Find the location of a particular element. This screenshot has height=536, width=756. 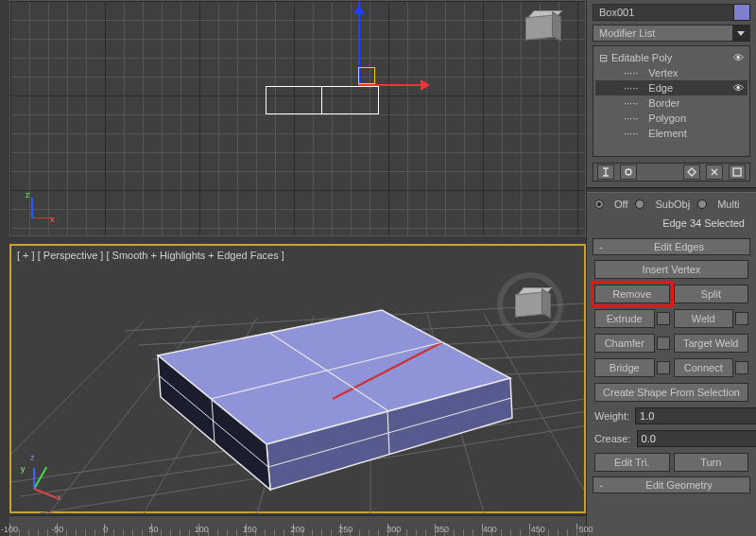

timeline-ruler: -100-50050100150200250300350400450500 is located at coordinates (298, 526).